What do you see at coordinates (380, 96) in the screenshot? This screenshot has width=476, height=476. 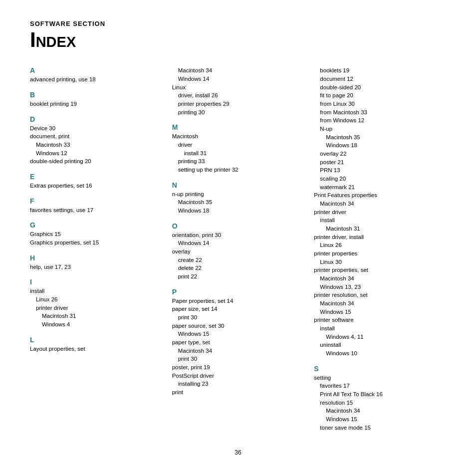 I see `index-entry: fit to page 20` at bounding box center [380, 96].